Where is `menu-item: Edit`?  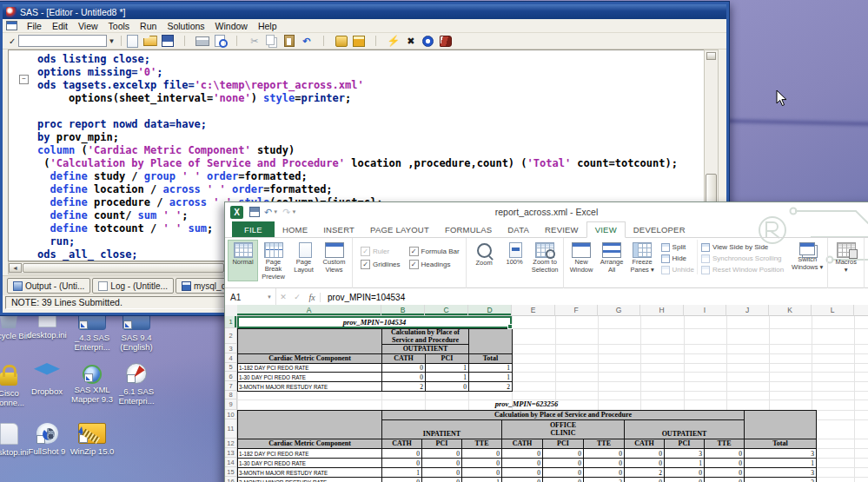
menu-item: Edit is located at coordinates (60, 26).